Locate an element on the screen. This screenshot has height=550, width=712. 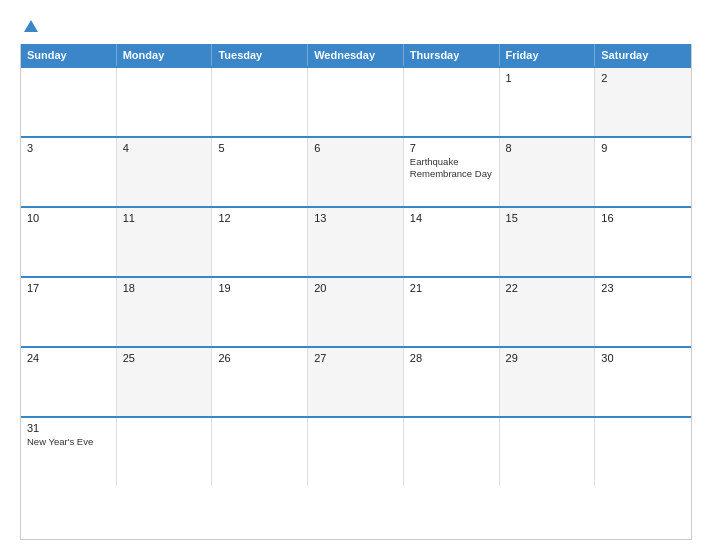
day-number: 7 is located at coordinates (452, 148).